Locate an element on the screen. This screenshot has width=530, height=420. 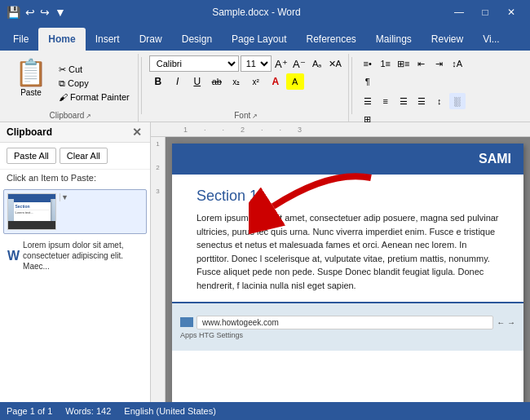
increase-indent-button: ⇥ is located at coordinates (439, 64).